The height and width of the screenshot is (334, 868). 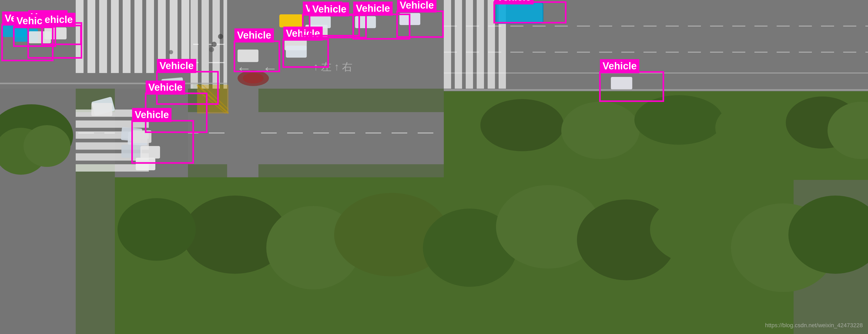 I want to click on bbox-label-13: Vehicle, so click(x=416, y=6).